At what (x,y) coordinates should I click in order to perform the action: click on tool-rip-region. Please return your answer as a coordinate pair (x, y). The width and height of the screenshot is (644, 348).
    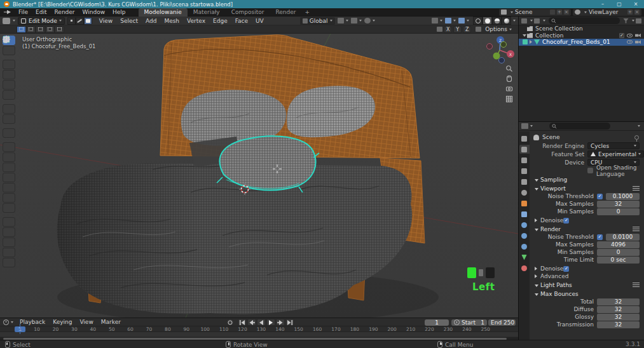
    Looking at the image, I should click on (9, 263).